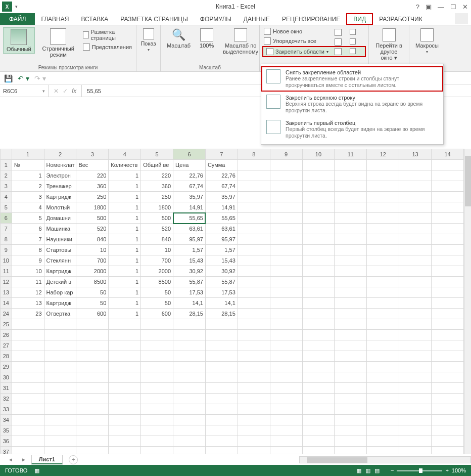 The width and height of the screenshot is (471, 476). Describe the element at coordinates (447, 470) in the screenshot. I see `zoom-in-icon: +` at that location.